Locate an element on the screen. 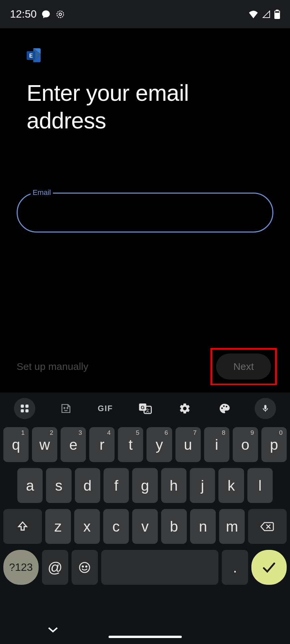 The width and height of the screenshot is (290, 644). key-n: n is located at coordinates (203, 526).